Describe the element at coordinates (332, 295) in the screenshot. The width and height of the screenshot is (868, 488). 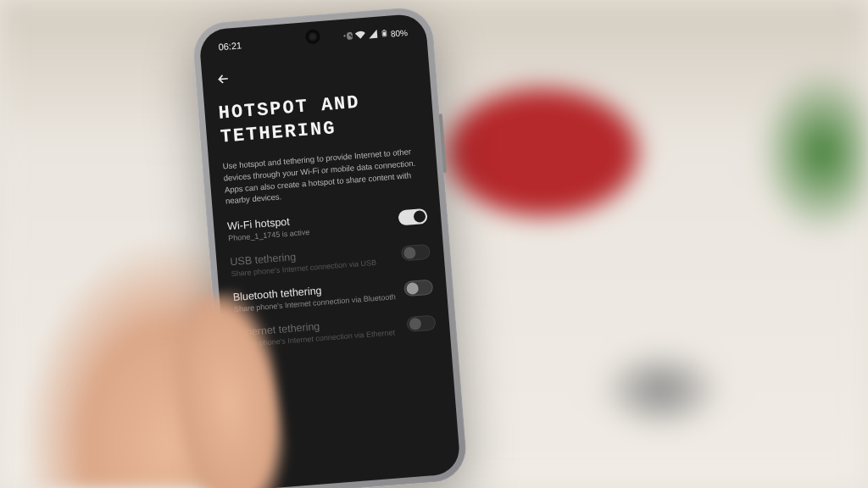
I see `bluetooth-tethering-row: Bluetooth tethering Share phone's Intern…` at that location.